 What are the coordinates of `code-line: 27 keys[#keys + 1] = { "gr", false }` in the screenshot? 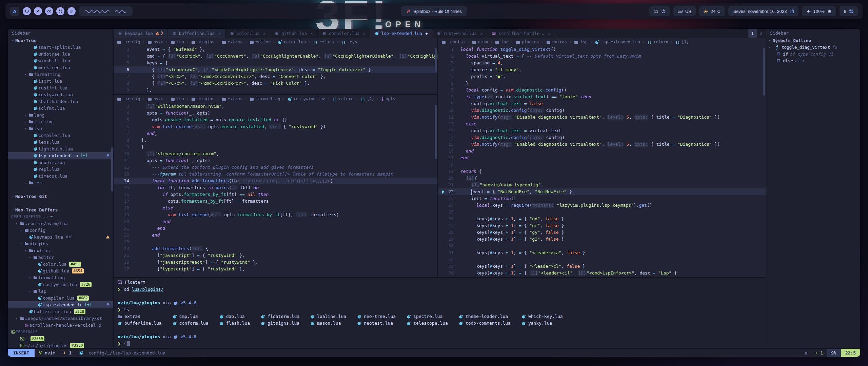 It's located at (602, 226).